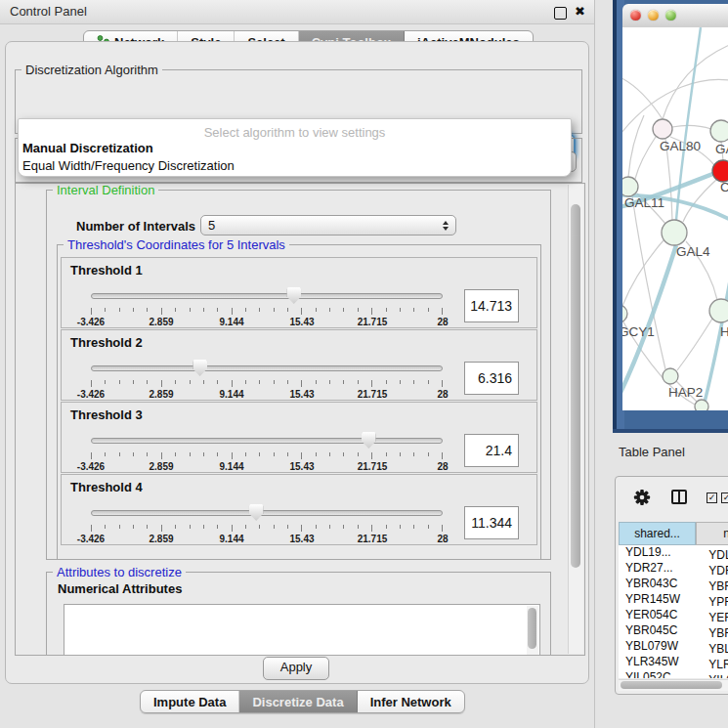  I want to click on popup-item-manual-discretization: Manual Discretization, so click(295, 149).